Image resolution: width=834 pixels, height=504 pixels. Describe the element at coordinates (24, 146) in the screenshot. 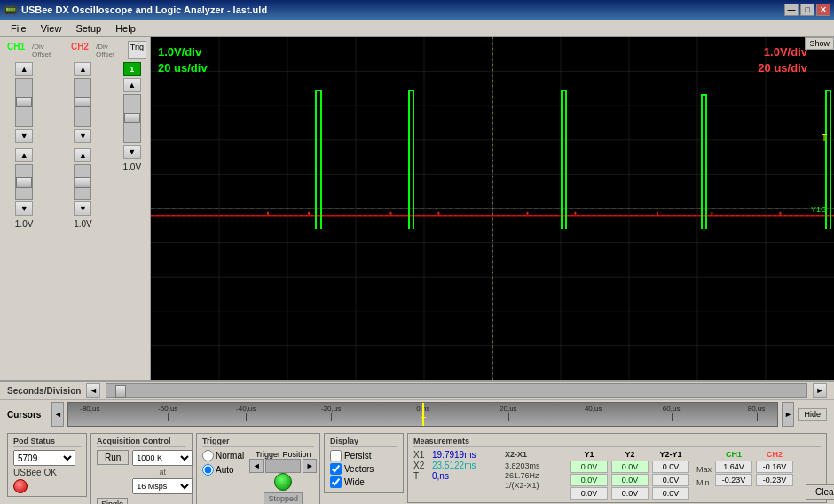

I see `ch1-controls: ▲ ▼ ▲ ▼ 1.0V` at that location.